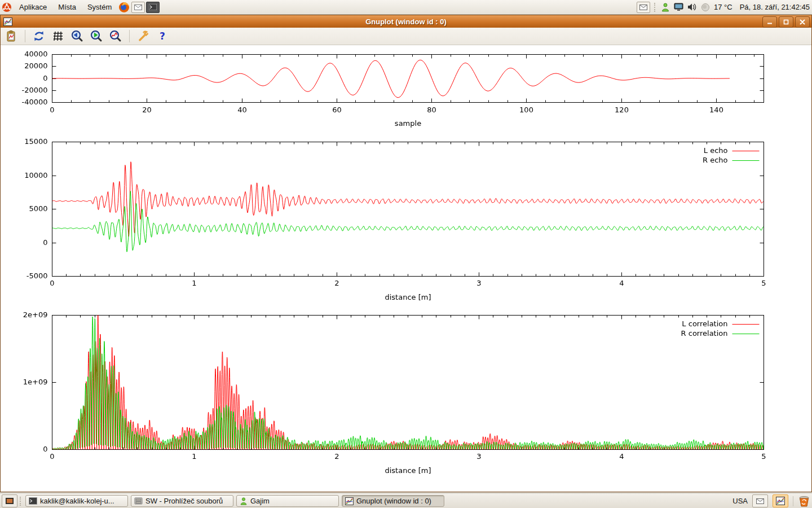 This screenshot has width=812, height=508. I want to click on file-manager-icon, so click(139, 501).